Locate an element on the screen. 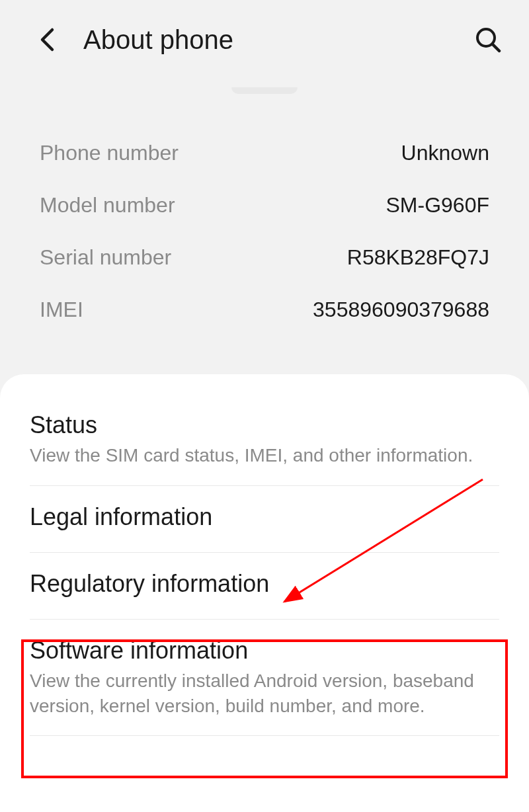 This screenshot has height=812, width=529. status-title: Status is located at coordinates (264, 425).